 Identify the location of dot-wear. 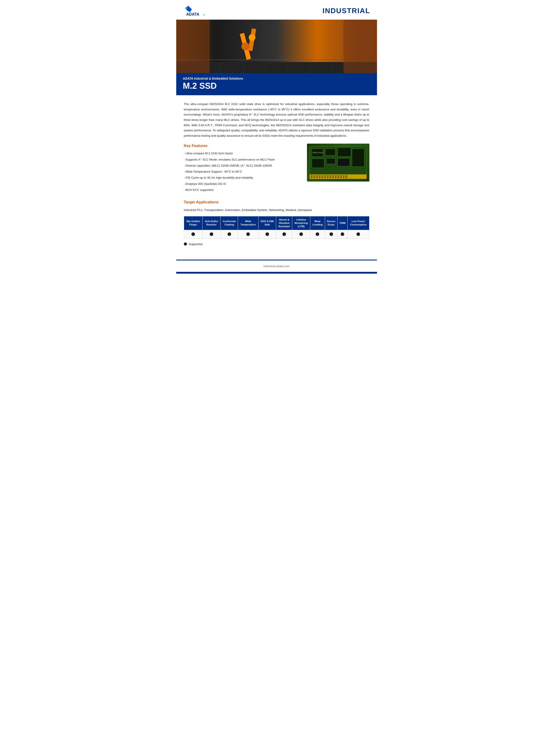
(317, 234).